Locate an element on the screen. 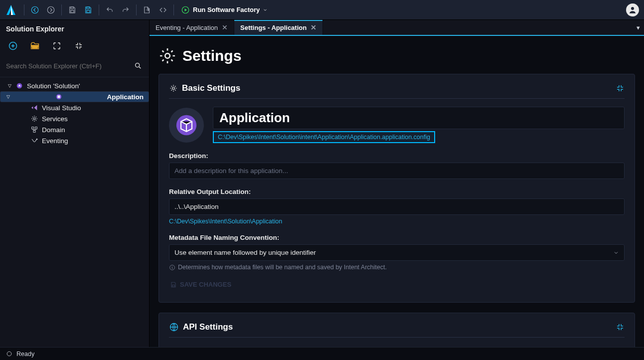  save-changes-button: SAVE CHANGES is located at coordinates (200, 284).